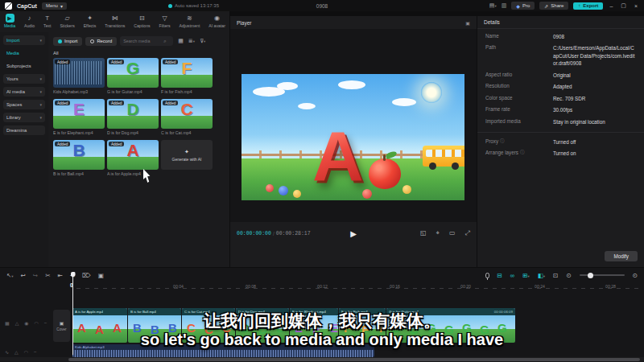  I want to click on preview-quality-icon: ◱, so click(423, 233).